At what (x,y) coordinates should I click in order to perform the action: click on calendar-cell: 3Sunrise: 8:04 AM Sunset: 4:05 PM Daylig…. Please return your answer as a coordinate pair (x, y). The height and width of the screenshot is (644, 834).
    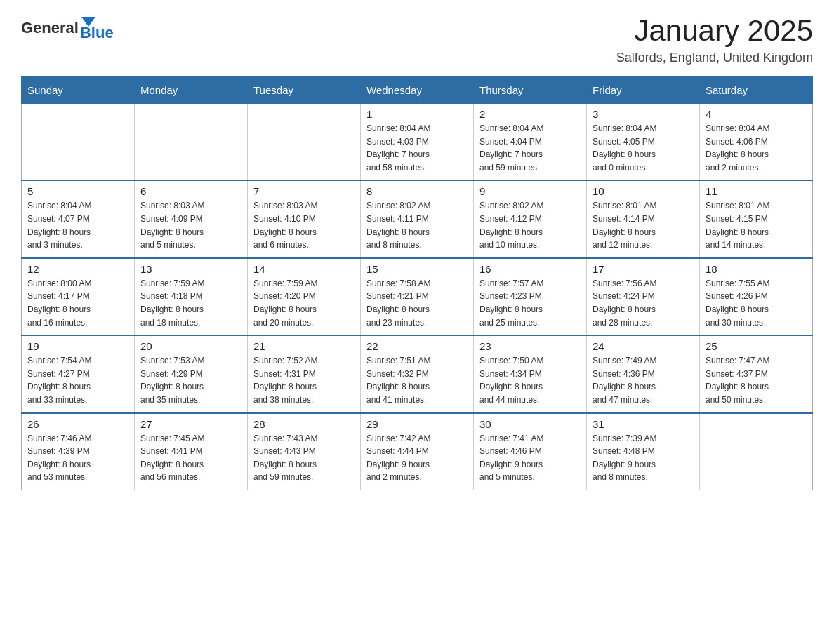
    Looking at the image, I should click on (643, 142).